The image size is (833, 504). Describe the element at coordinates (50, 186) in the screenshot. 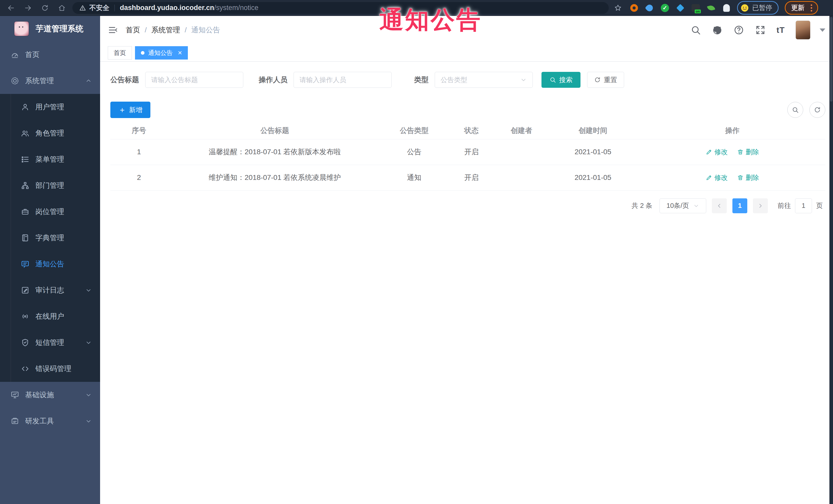

I see `sidebar-item-departments: 部门管理` at that location.